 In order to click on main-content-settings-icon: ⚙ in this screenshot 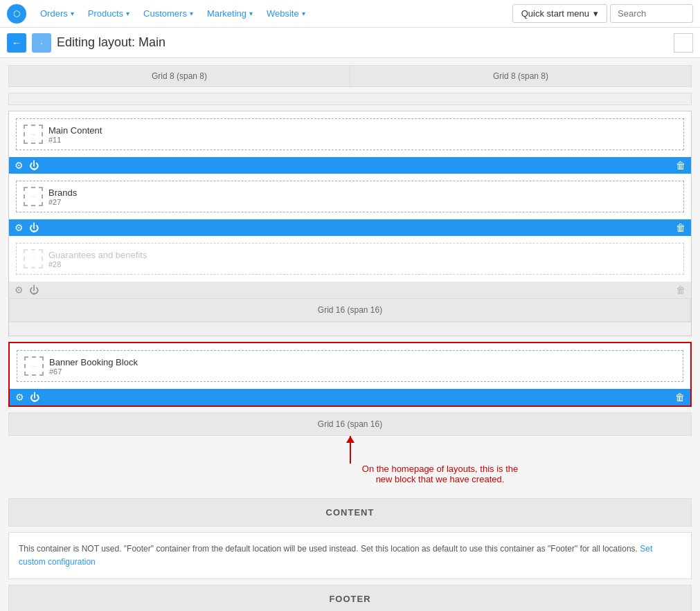, I will do `click(19, 165)`.